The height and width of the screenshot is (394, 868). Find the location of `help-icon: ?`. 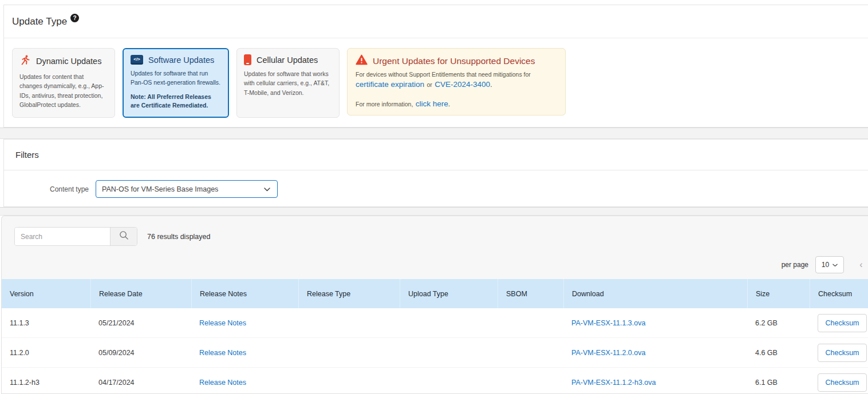

help-icon: ? is located at coordinates (74, 18).